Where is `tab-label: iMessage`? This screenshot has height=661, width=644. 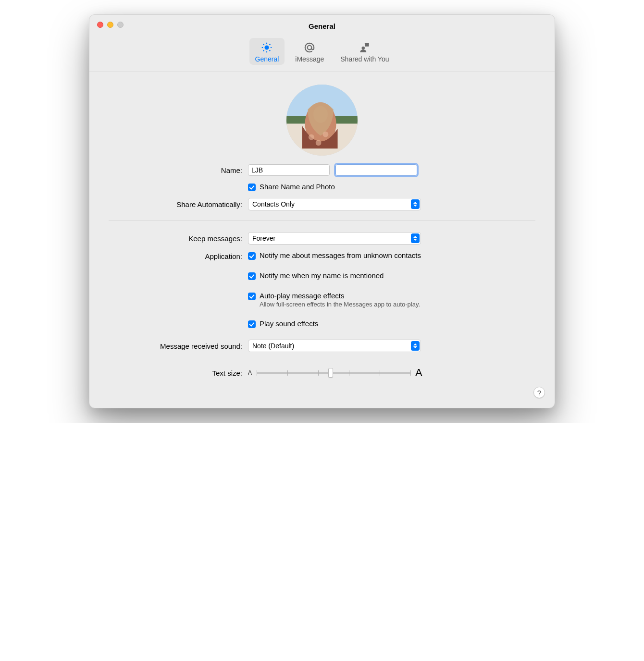
tab-label: iMessage is located at coordinates (310, 59).